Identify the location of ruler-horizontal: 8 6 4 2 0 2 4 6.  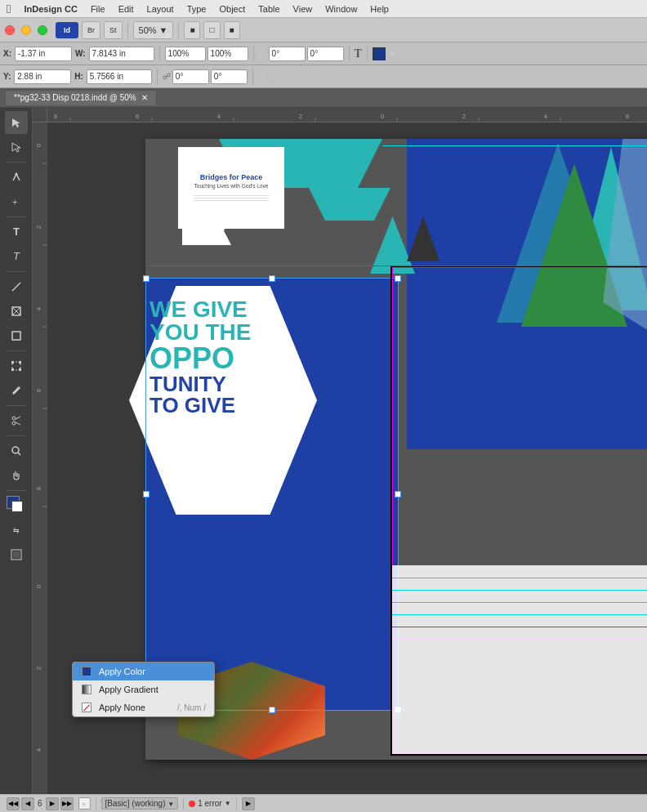
(347, 115).